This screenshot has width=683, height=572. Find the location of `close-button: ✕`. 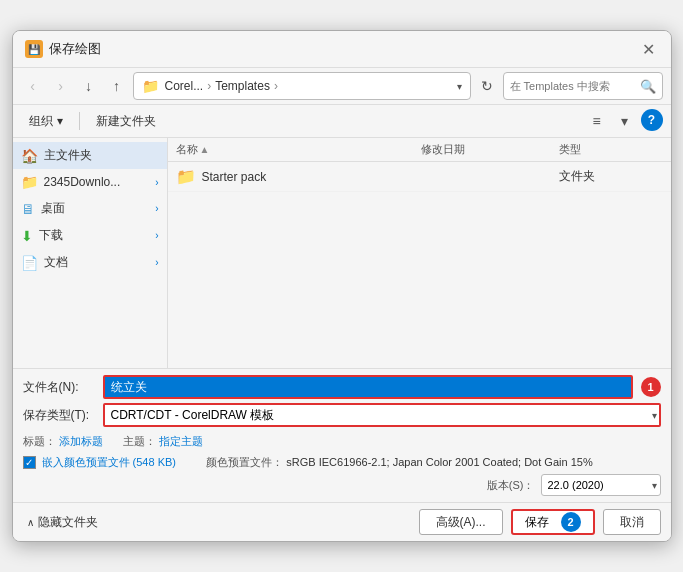

close-button: ✕ is located at coordinates (649, 49).